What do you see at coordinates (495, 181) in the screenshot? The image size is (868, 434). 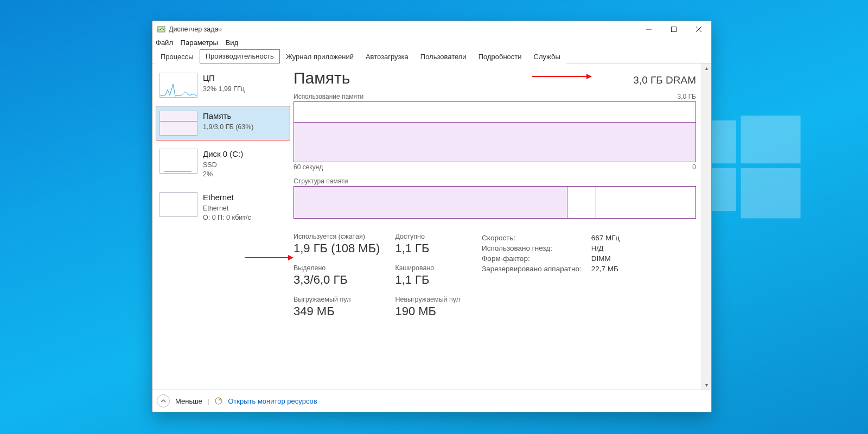 I see `composition-label: Структура памяти` at bounding box center [495, 181].